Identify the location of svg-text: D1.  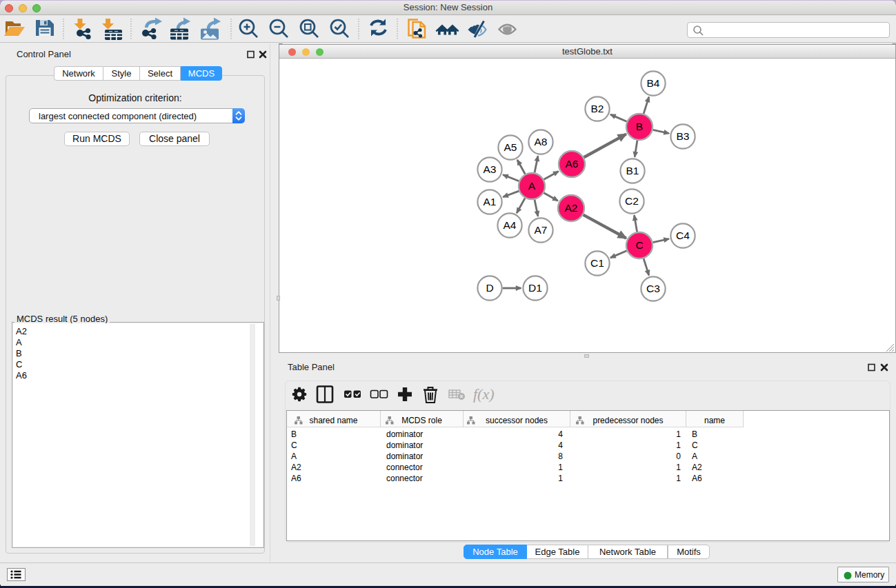
(535, 288).